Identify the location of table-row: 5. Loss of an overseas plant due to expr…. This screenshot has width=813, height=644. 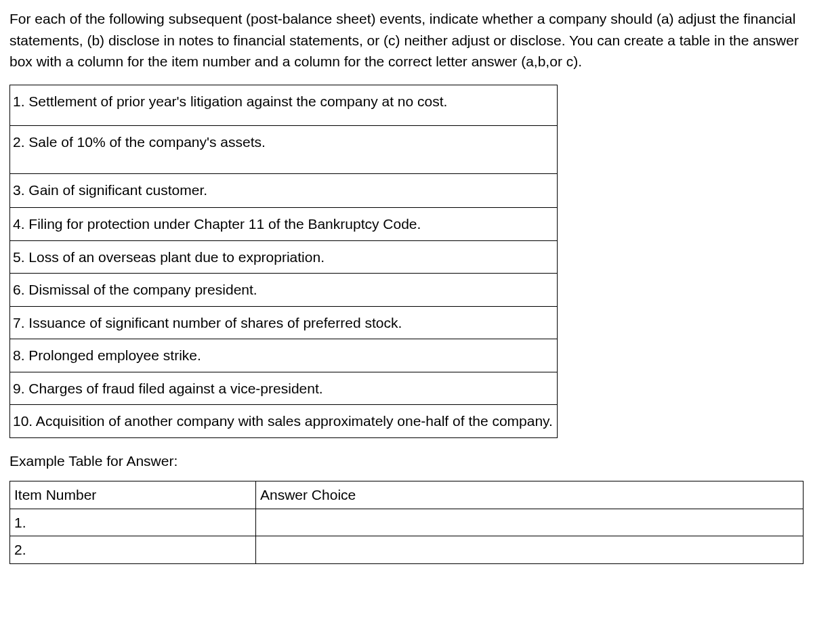
(284, 257).